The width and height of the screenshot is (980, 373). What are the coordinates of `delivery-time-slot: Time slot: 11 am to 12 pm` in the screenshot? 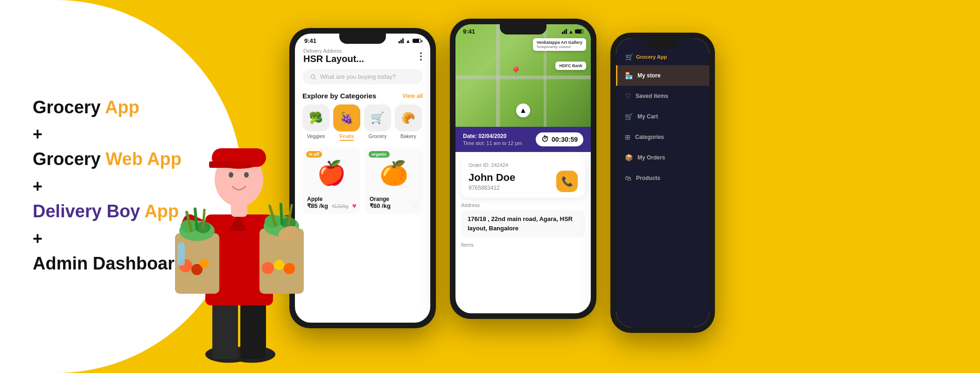 It's located at (493, 143).